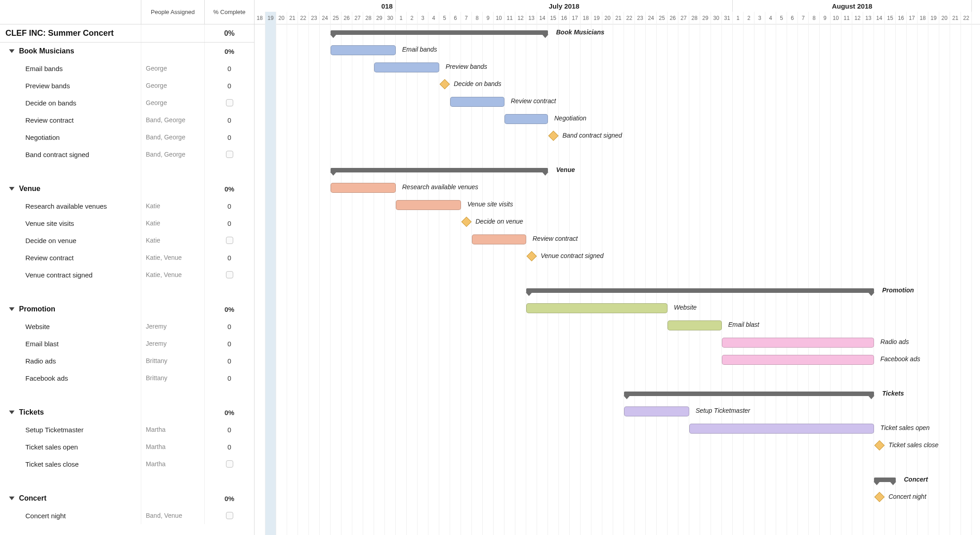 The image size is (980, 535). I want to click on day-label: 21, so click(619, 18).